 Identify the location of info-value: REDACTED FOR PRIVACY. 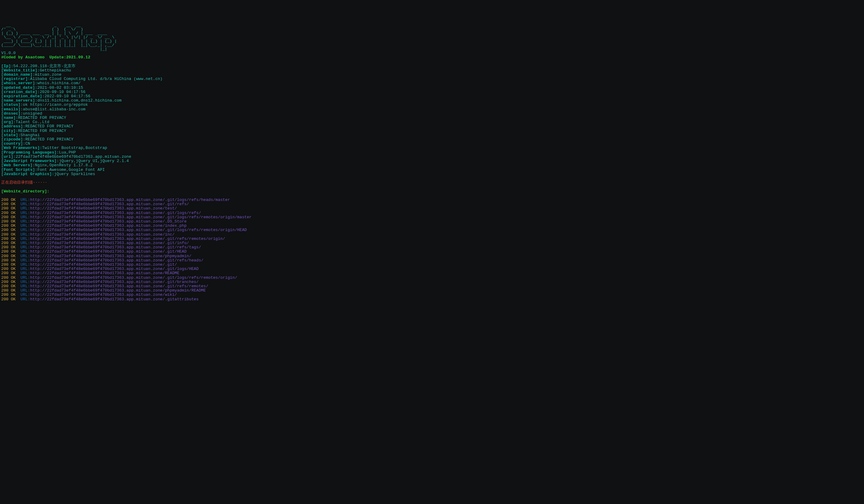
(42, 118).